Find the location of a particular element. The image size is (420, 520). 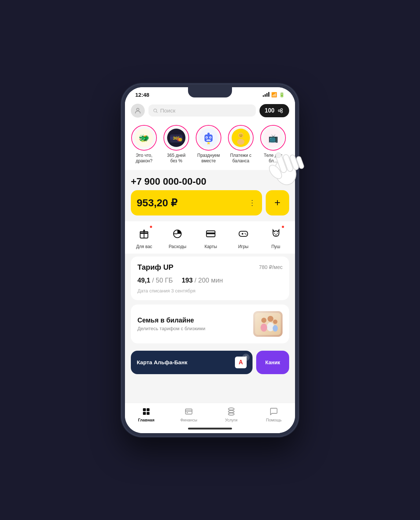

points-button: 100 is located at coordinates (274, 111).